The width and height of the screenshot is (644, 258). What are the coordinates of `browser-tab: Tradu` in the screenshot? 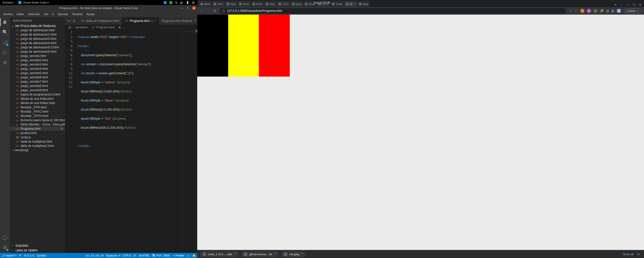 It's located at (337, 4).